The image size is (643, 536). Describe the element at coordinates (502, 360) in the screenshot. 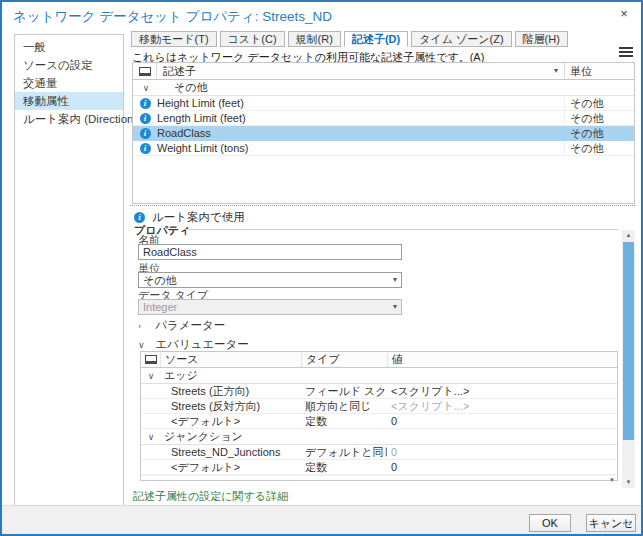

I see `value-column-header: 値` at that location.